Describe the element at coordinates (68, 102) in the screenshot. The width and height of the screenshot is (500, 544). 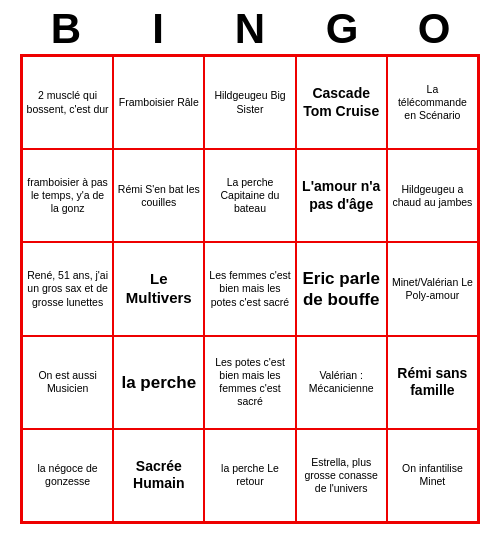
I see `bingo-cell-0: 2 musclé qui bossent, c'est dur` at that location.